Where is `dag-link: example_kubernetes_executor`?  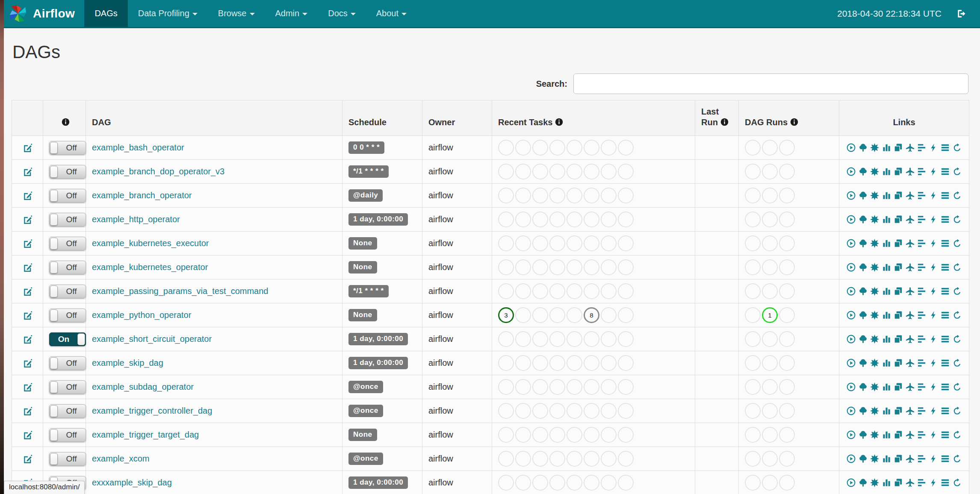
dag-link: example_kubernetes_executor is located at coordinates (151, 243).